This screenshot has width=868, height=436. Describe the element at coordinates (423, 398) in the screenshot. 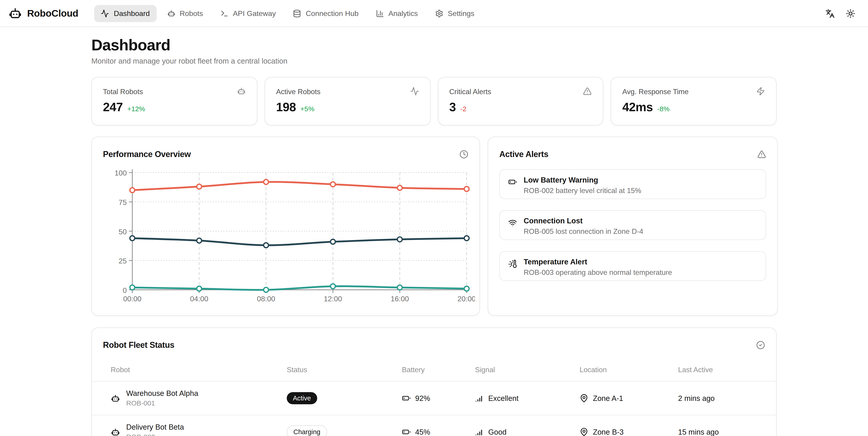

I see `battery-value: 92%` at that location.